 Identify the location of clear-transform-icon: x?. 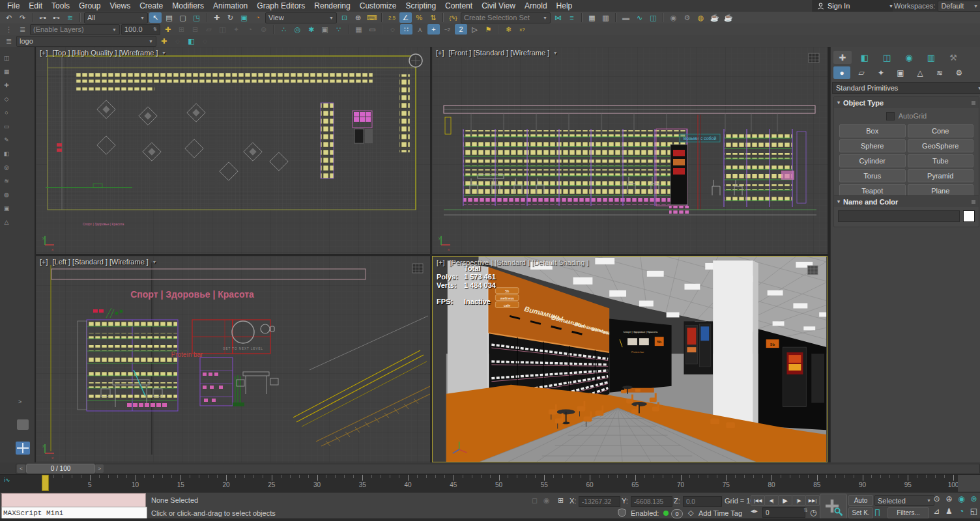
(523, 29).